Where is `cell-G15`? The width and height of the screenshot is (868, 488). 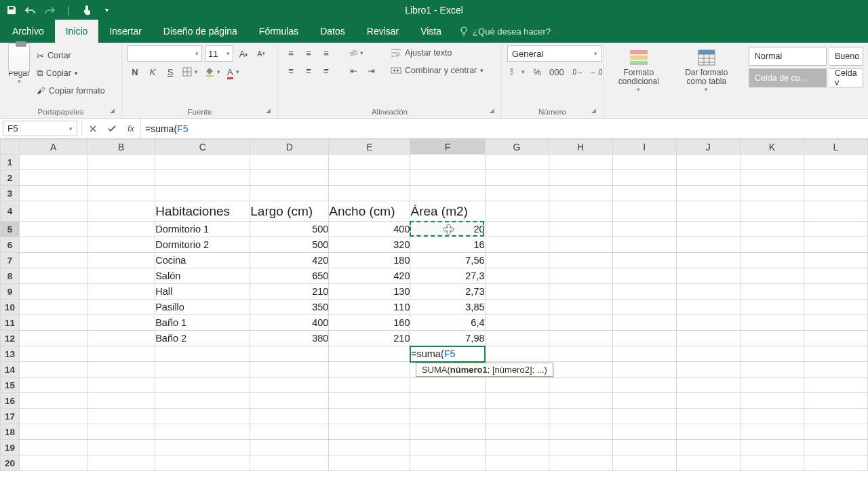 cell-G15 is located at coordinates (517, 385).